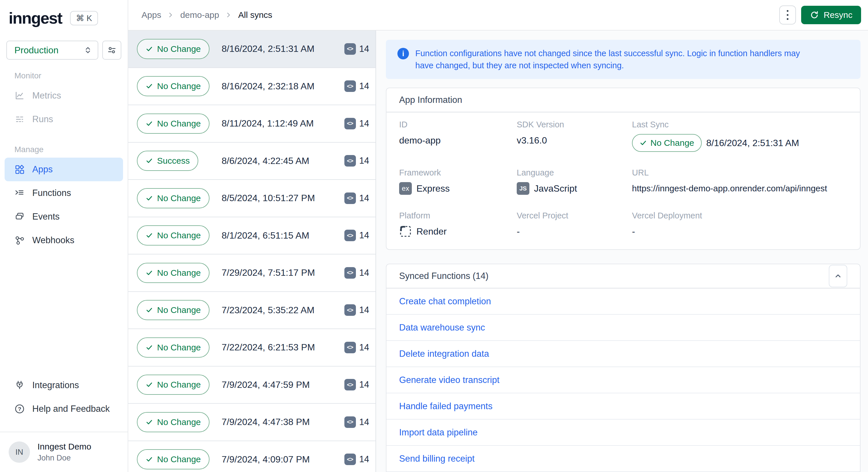 This screenshot has height=472, width=868. I want to click on function-link-create-chat-completion: Create chat completion, so click(445, 301).